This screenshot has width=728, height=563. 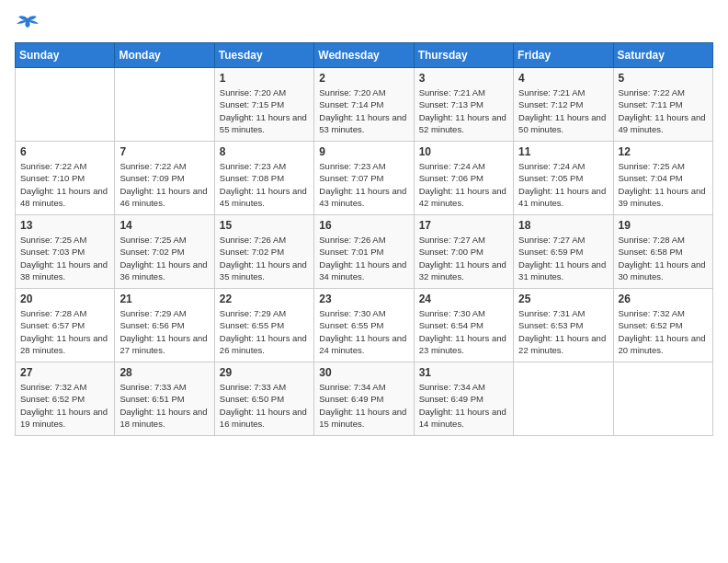 What do you see at coordinates (265, 258) in the screenshot?
I see `day-detail: Sunrise: 7:26 AM Sunset: 7:02 PM Dayligh…` at bounding box center [265, 258].